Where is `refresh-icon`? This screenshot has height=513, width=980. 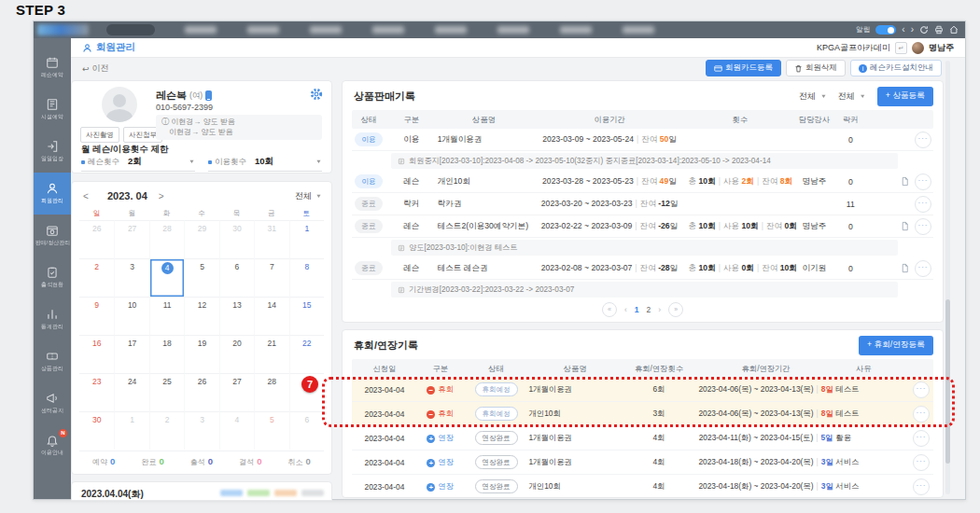 refresh-icon is located at coordinates (924, 30).